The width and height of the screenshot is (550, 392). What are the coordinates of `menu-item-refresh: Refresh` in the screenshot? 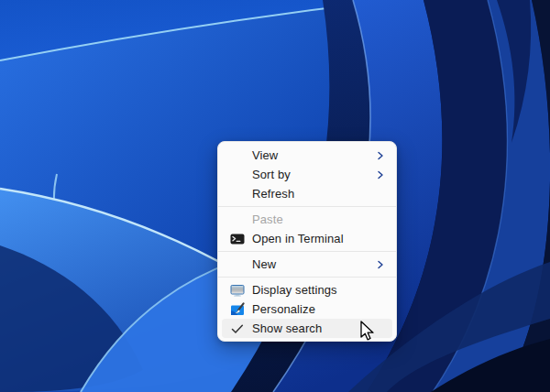 It's located at (307, 194).